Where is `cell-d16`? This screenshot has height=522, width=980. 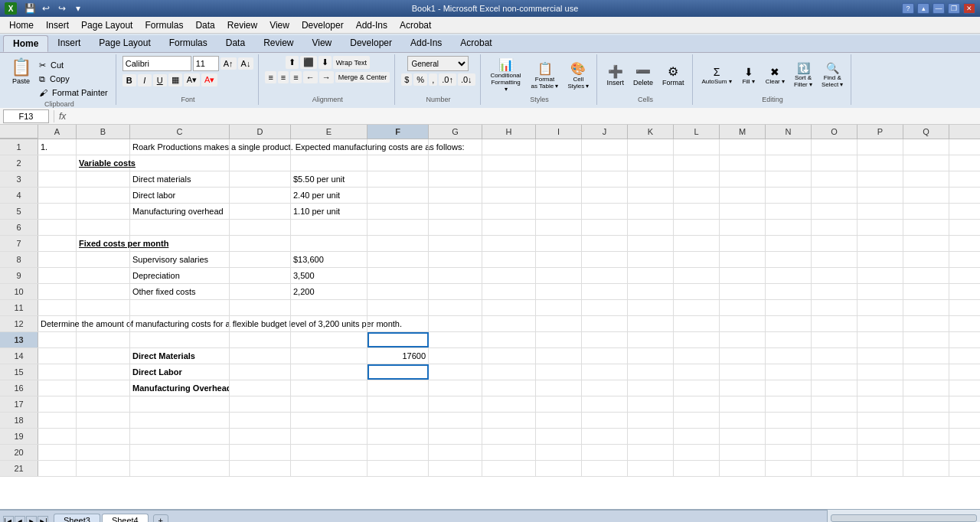
cell-d16 is located at coordinates (260, 388).